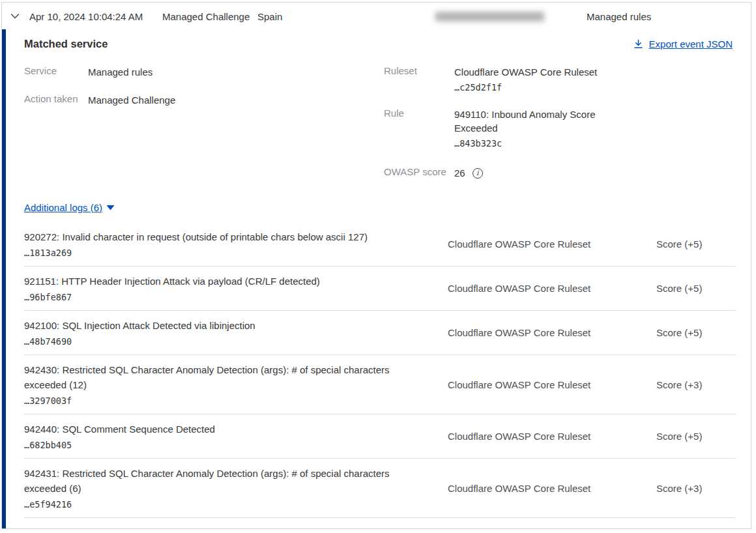 The height and width of the screenshot is (533, 756). Describe the element at coordinates (221, 253) in the screenshot. I see `log-rule-id: …1813a269` at that location.